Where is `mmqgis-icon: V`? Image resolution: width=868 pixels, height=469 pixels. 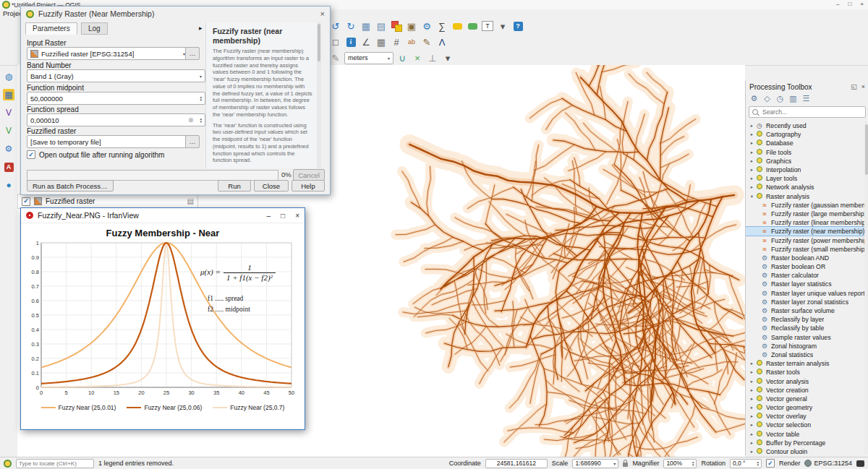 mmqgis-icon: V is located at coordinates (9, 131).